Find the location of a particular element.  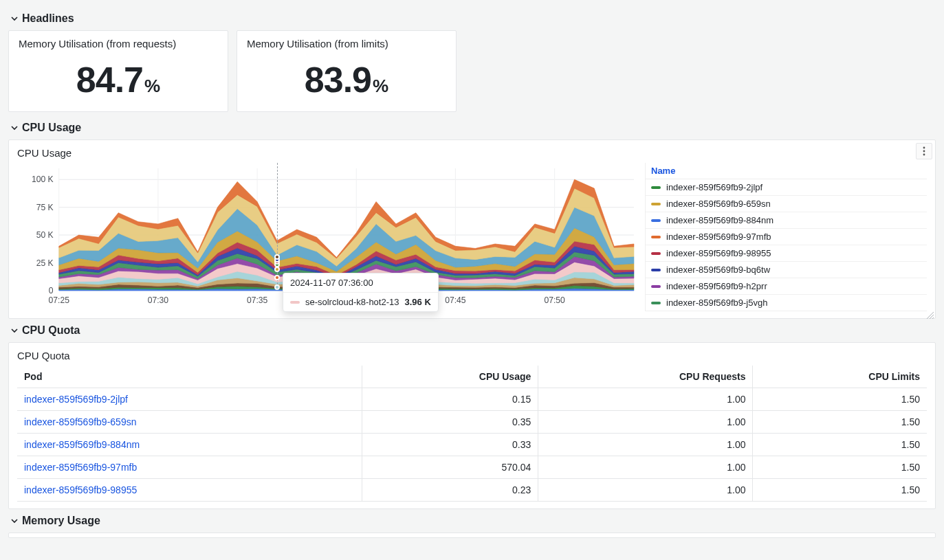

legend-item: indexer-859f569fb9-98955 is located at coordinates (787, 254).